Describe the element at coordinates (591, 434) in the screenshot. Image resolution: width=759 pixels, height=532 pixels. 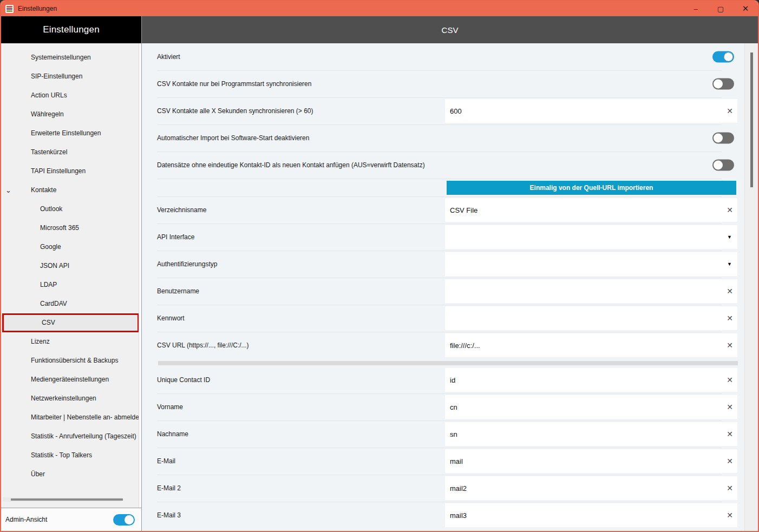
I see `input-nachname` at that location.